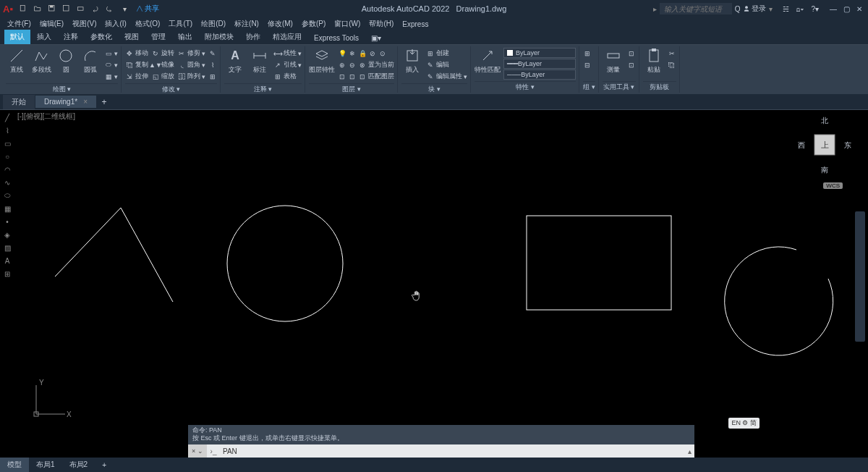  I want to click on nav-bar, so click(860, 277).